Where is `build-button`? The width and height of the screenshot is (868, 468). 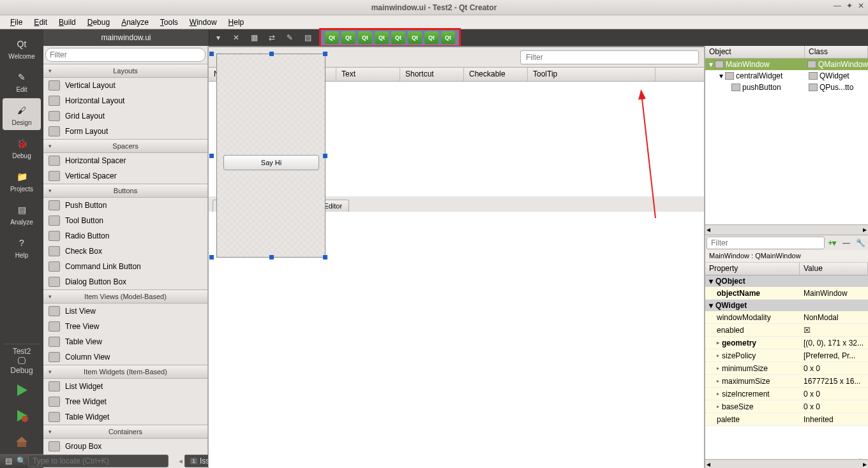
build-button is located at coordinates (22, 441).